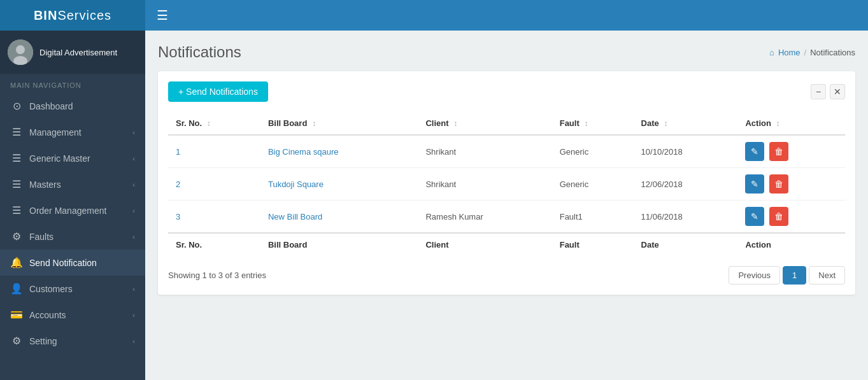 The image size is (868, 380). Describe the element at coordinates (455, 123) in the screenshot. I see `sort-icon-client: ↕` at that location.